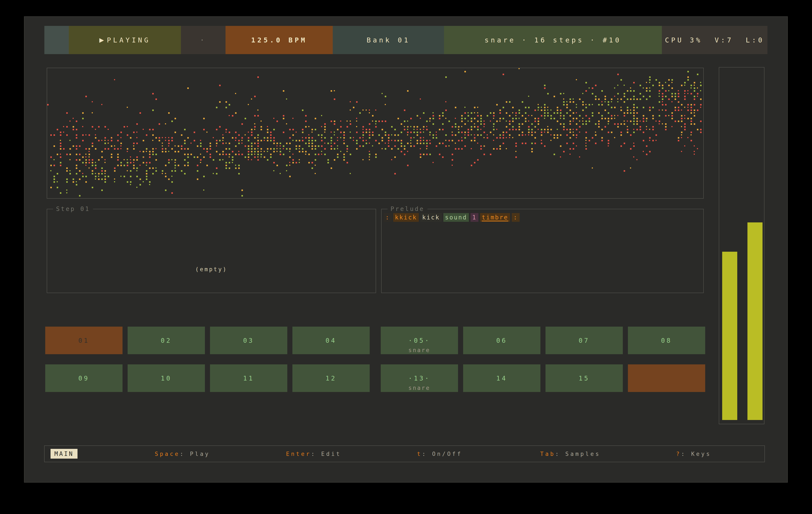  What do you see at coordinates (129, 40) in the screenshot?
I see `transport-label: PLAYING` at bounding box center [129, 40].